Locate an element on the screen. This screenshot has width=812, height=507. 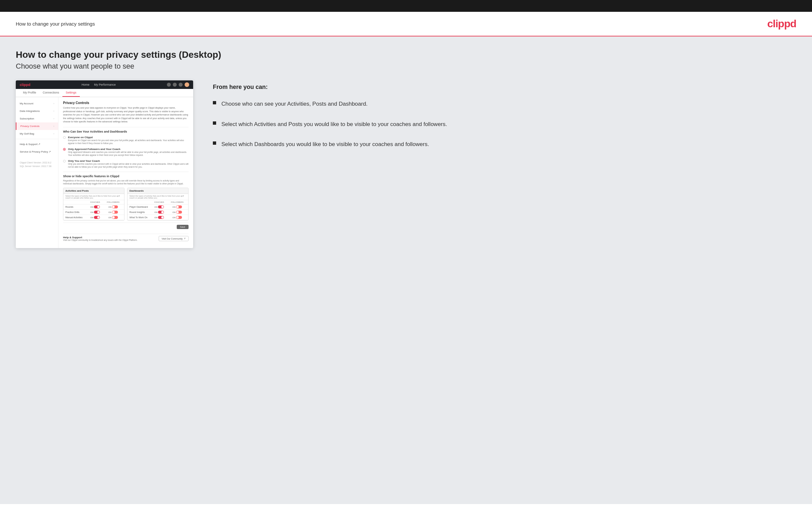
mockup-toggle-drills-coaches is located at coordinates (97, 212).